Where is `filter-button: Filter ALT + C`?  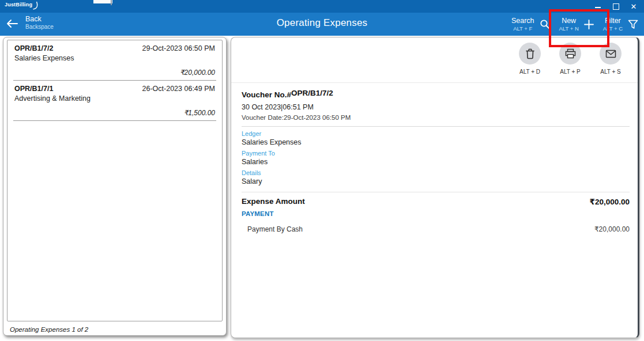
filter-button: Filter ALT + C is located at coordinates (620, 24).